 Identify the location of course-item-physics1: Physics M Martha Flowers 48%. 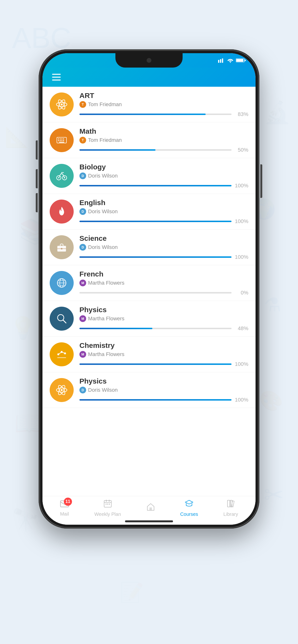
(149, 319).